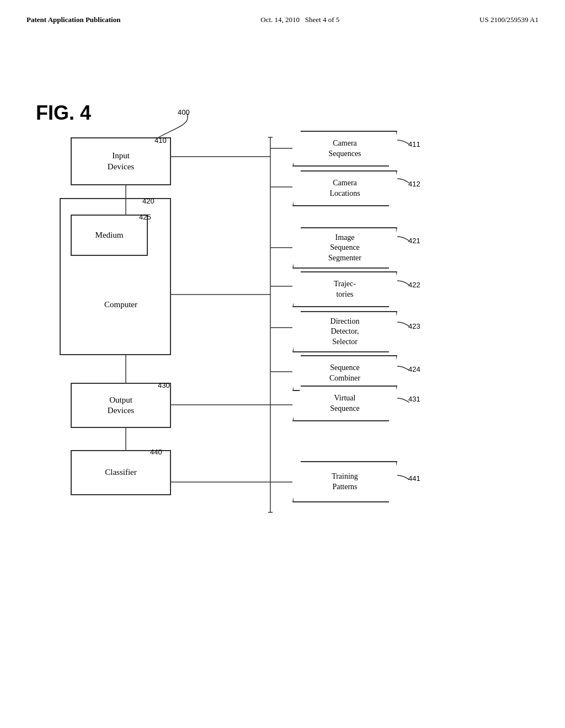  Describe the element at coordinates (509, 20) in the screenshot. I see `patent-number: US 2100/259539 A1` at that location.